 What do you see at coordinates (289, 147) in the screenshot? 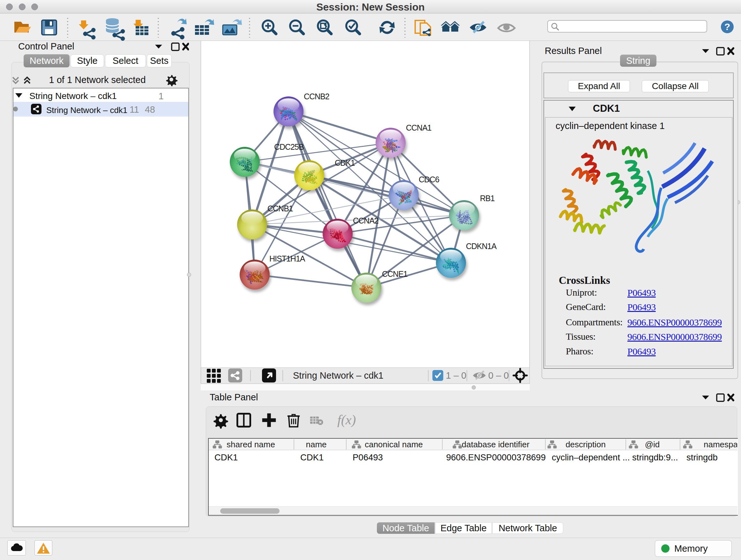
I see `svg-text: CDC25B` at bounding box center [289, 147].